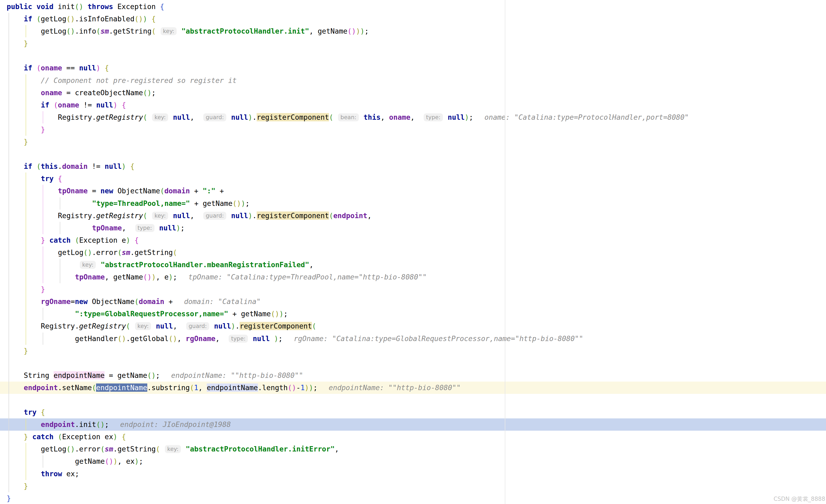  Describe the element at coordinates (209, 191) in the screenshot. I see `code-token: ":"` at that location.